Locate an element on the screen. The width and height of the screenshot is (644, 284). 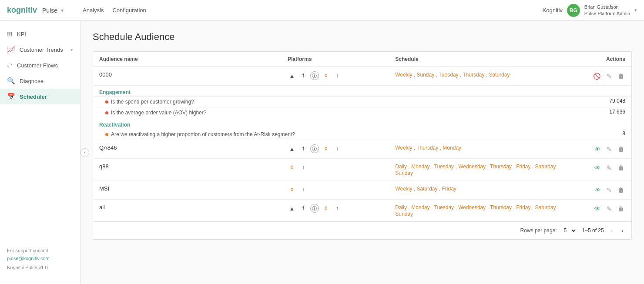
col-platforms: Platforms is located at coordinates (335, 59).